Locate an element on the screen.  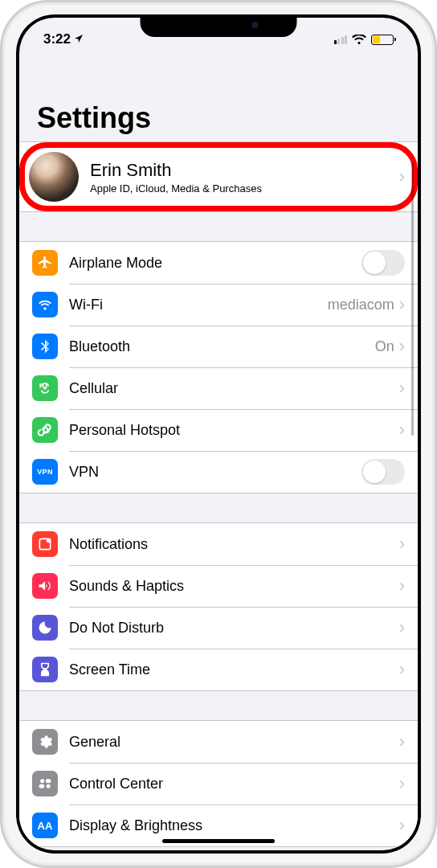
profile-text: Erin Smith Apple ID, iCloud, Media & Pur… is located at coordinates (244, 177).